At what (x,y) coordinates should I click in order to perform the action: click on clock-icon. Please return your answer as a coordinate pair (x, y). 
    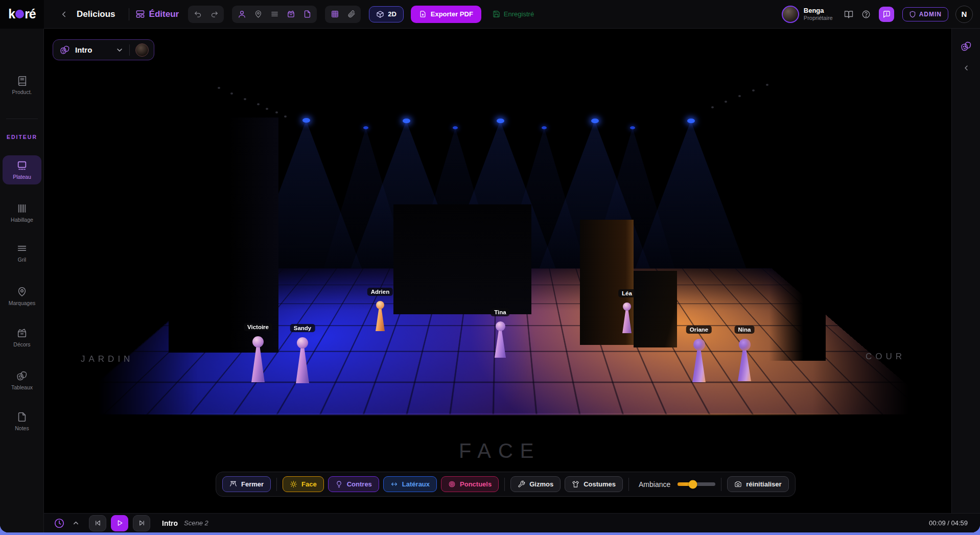
    Looking at the image, I should click on (59, 523).